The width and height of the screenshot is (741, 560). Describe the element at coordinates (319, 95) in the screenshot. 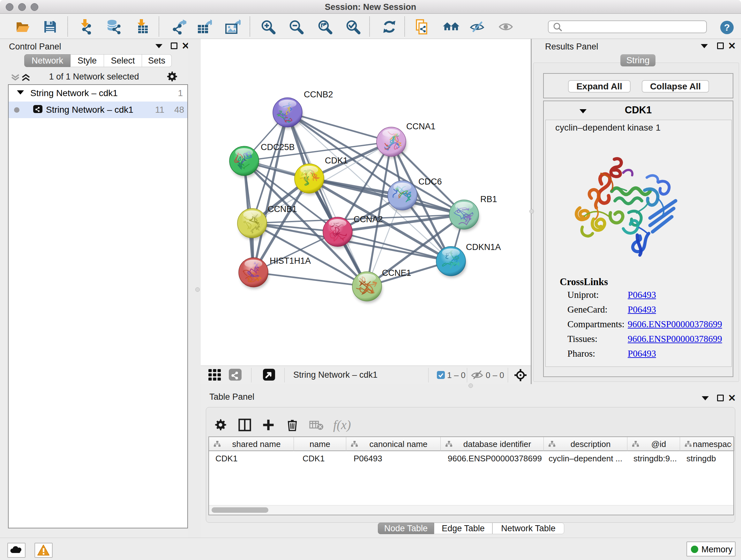

I see `svg-text: CCNB2` at that location.